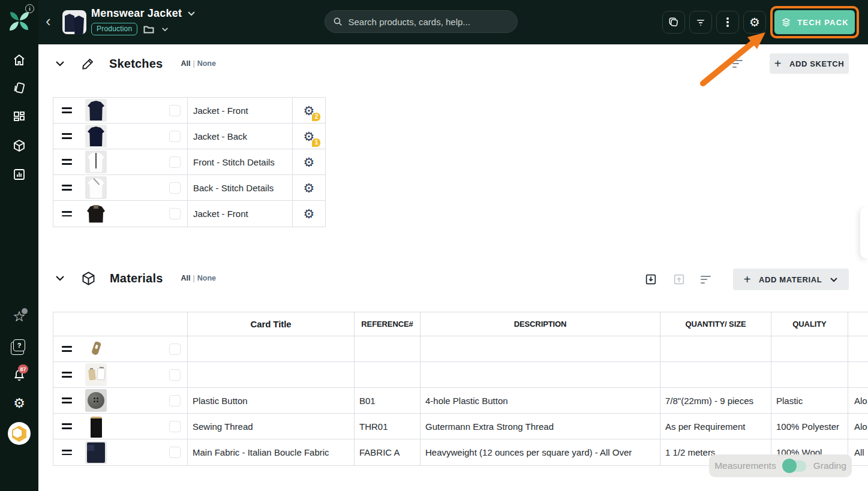 The height and width of the screenshot is (491, 868). Describe the element at coordinates (388, 426) in the screenshot. I see `material-reference: THR01` at that location.